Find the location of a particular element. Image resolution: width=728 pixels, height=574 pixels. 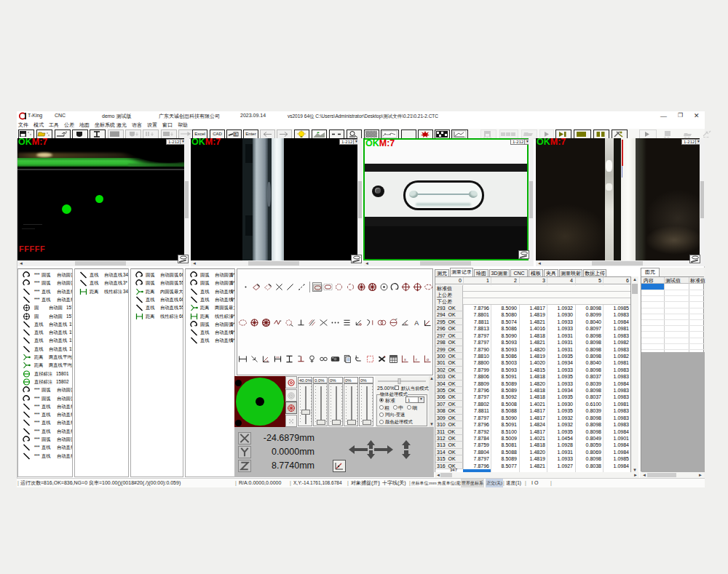

svg-text: x is located at coordinates (405, 359).